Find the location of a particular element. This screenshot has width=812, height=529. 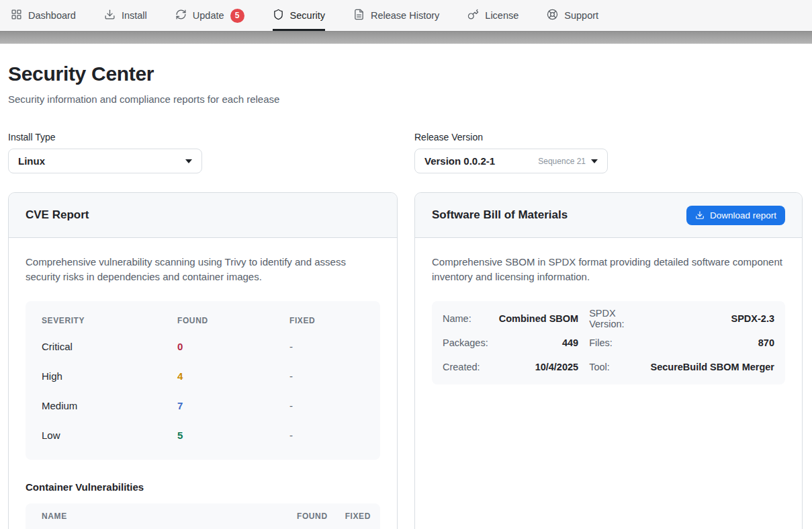

info-value: SecureBuild SBOM Merger is located at coordinates (712, 367).